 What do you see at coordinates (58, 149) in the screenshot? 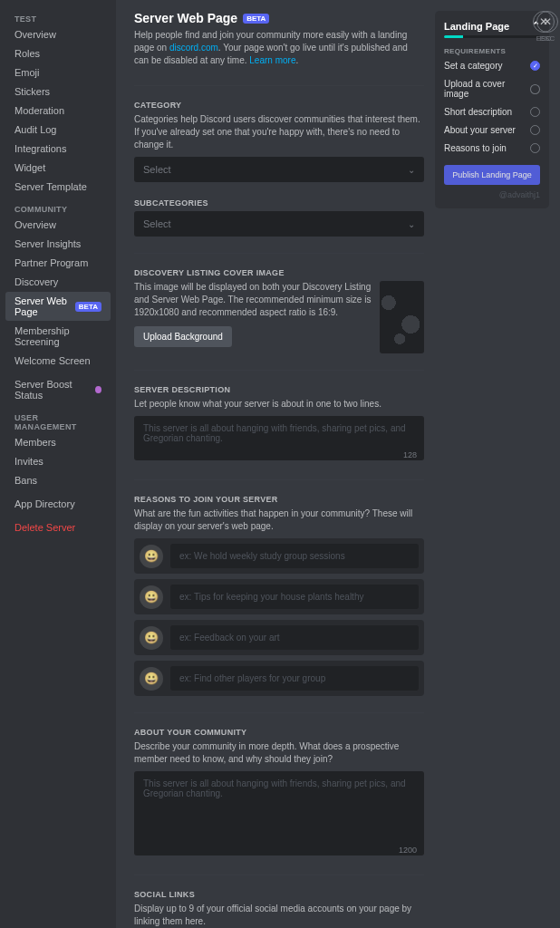
I see `sidebar-item-integrations: Integrations` at bounding box center [58, 149].